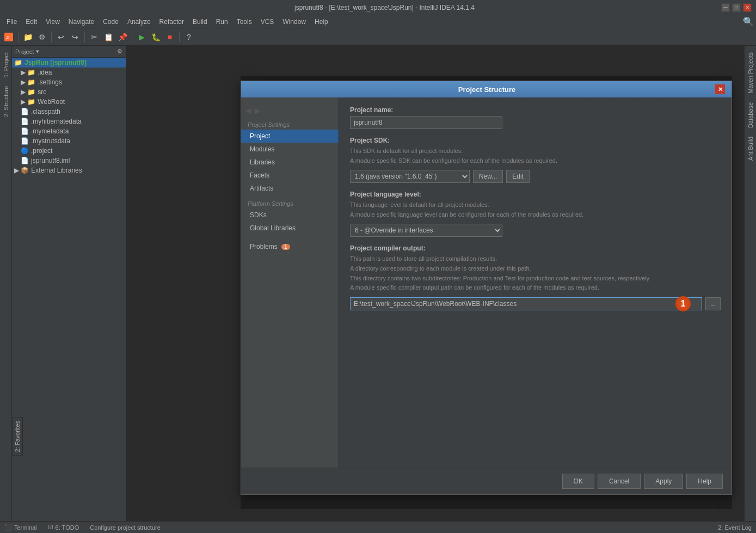  What do you see at coordinates (69, 161) in the screenshot?
I see `tree-item-iml: 📄 jsprunutf8.iml` at bounding box center [69, 161].